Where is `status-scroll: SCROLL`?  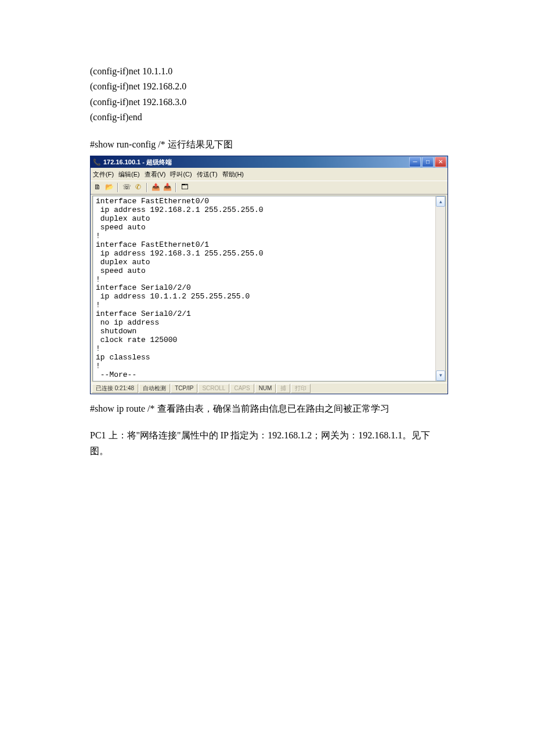
status-scroll: SCROLL is located at coordinates (214, 388).